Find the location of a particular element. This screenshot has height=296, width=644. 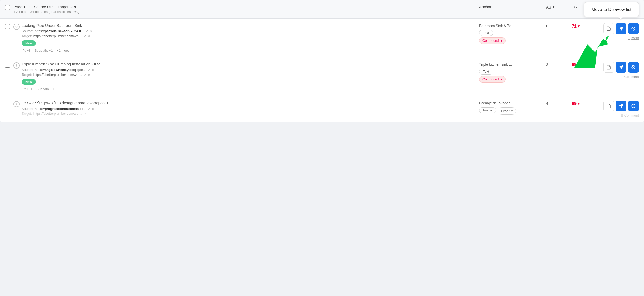

row2-actions: ⊞ Comment is located at coordinates (616, 70).